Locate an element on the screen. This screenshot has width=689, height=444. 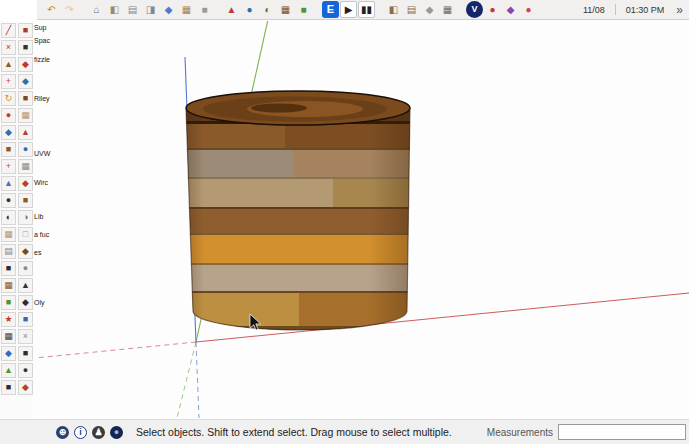
sidebar-tool-icon: ★ is located at coordinates (8, 320).